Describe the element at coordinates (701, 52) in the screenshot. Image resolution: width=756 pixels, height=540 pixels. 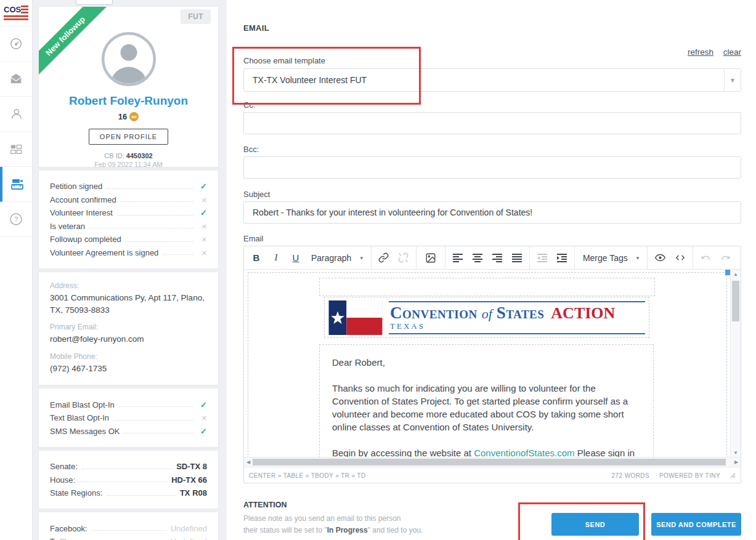
I see `refresh-link: refresh` at that location.